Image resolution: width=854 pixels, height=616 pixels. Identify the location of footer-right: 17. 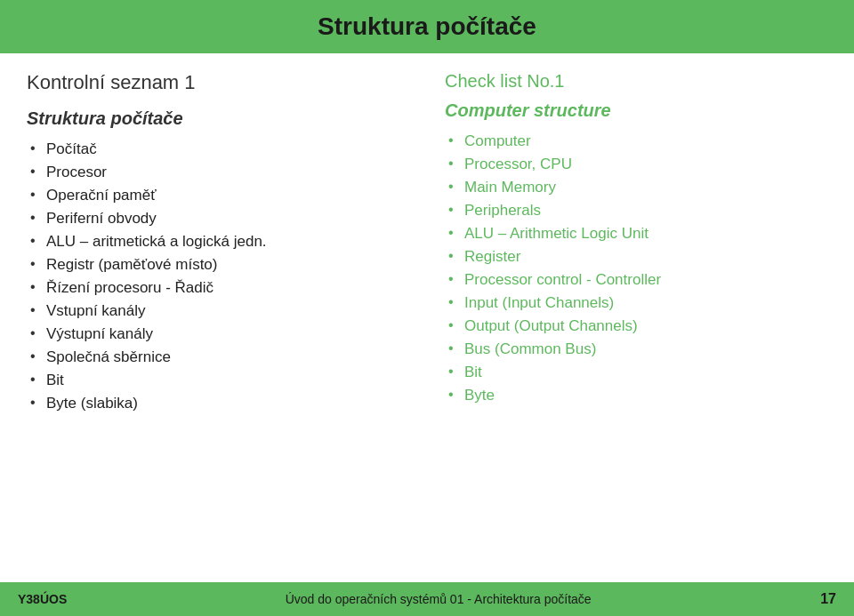
(823, 599).